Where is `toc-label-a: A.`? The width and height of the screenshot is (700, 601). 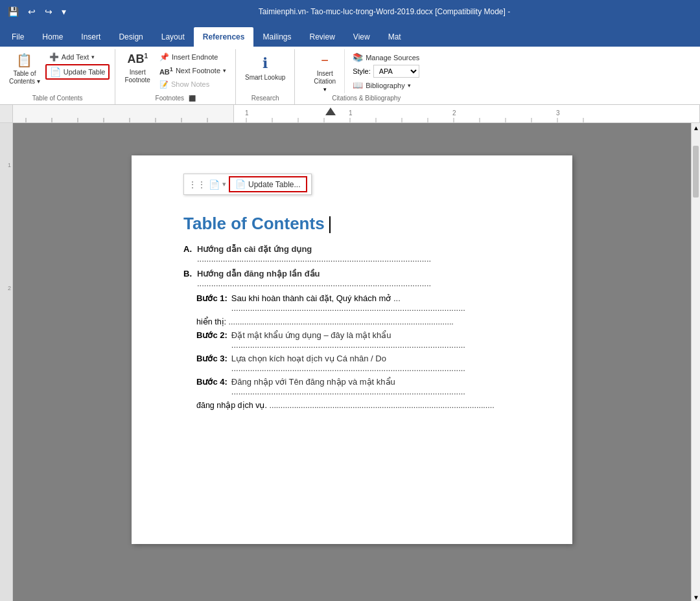
toc-label-a: A. is located at coordinates (188, 249).